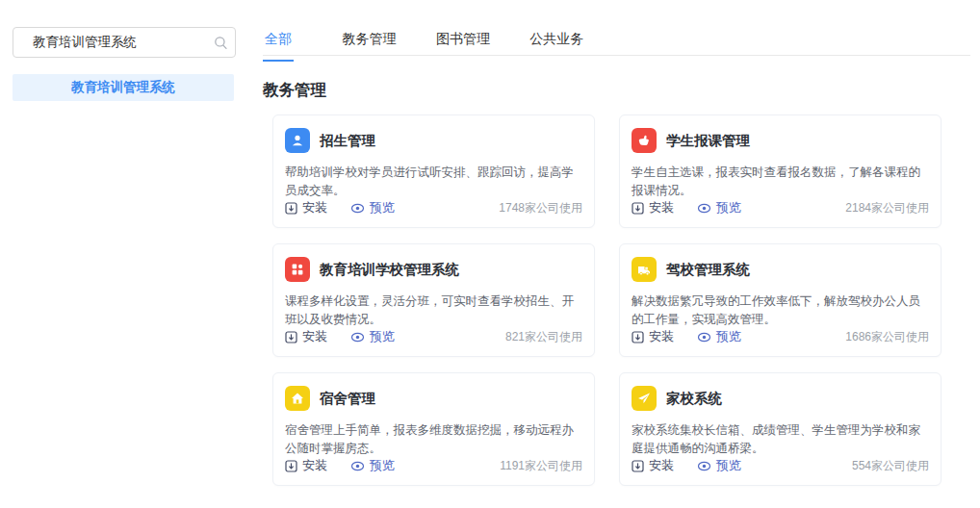 This screenshot has width=980, height=508. I want to click on card-title: 教育培训学校管理系统, so click(389, 269).